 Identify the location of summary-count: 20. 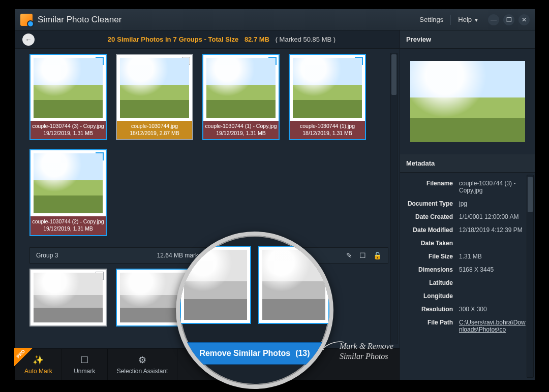
(111, 40).